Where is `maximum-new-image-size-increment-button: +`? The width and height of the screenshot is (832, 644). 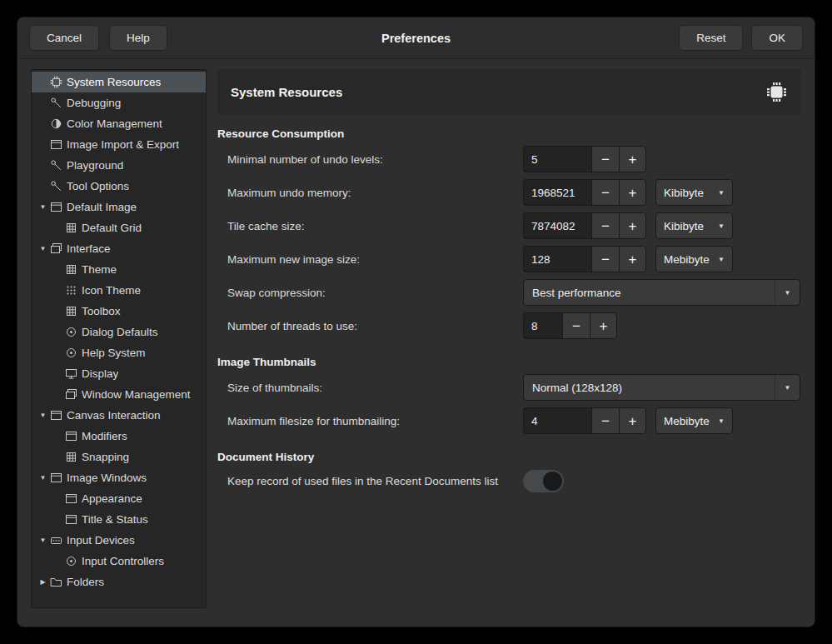 maximum-new-image-size-increment-button: + is located at coordinates (633, 259).